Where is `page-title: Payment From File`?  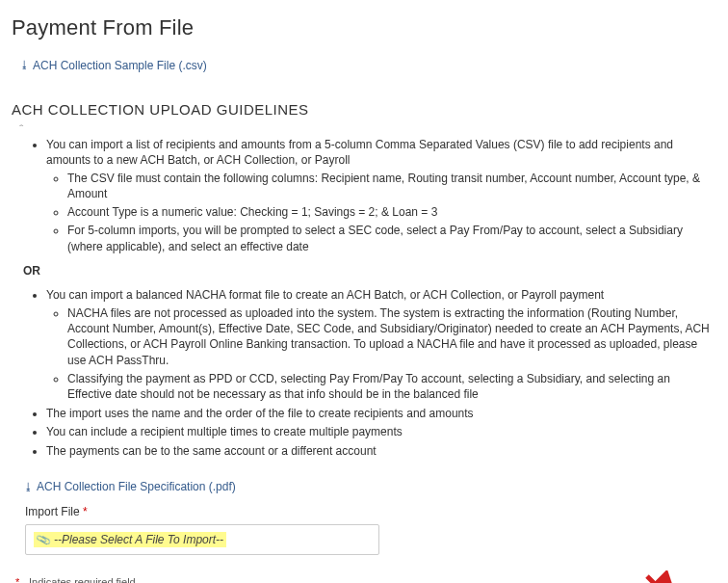 page-title: Payment From File is located at coordinates (364, 28).